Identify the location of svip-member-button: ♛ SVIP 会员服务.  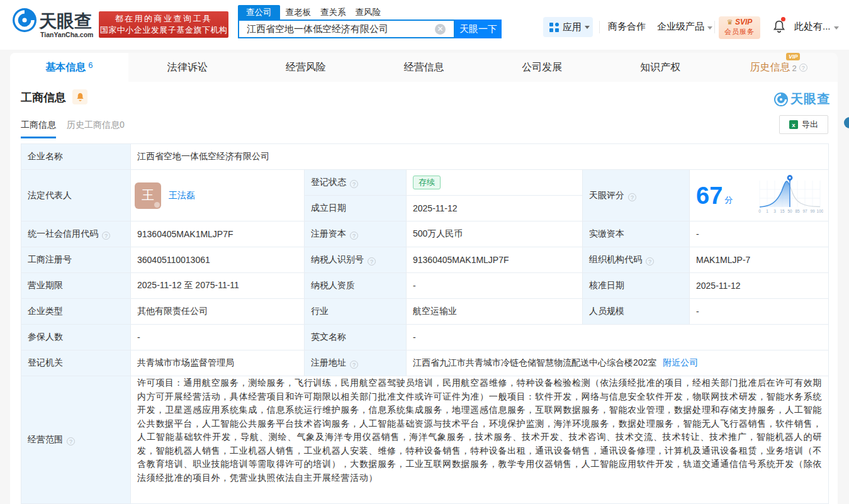
(739, 28).